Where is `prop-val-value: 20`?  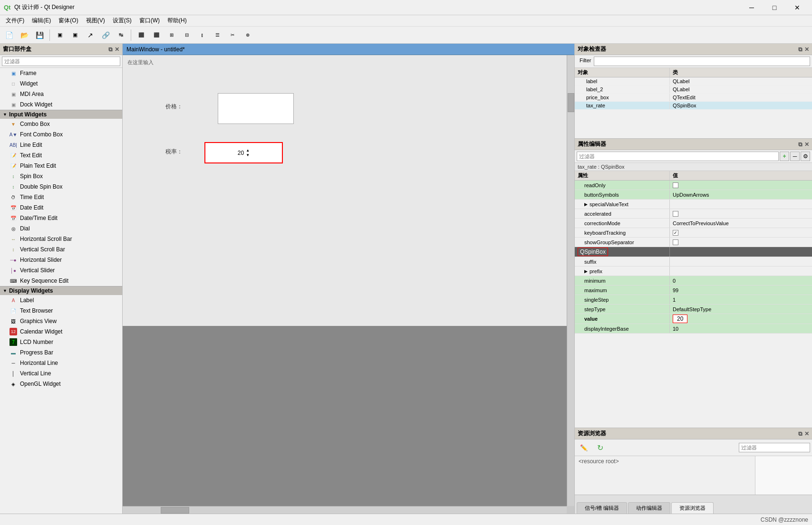 prop-val-value: 20 is located at coordinates (741, 319).